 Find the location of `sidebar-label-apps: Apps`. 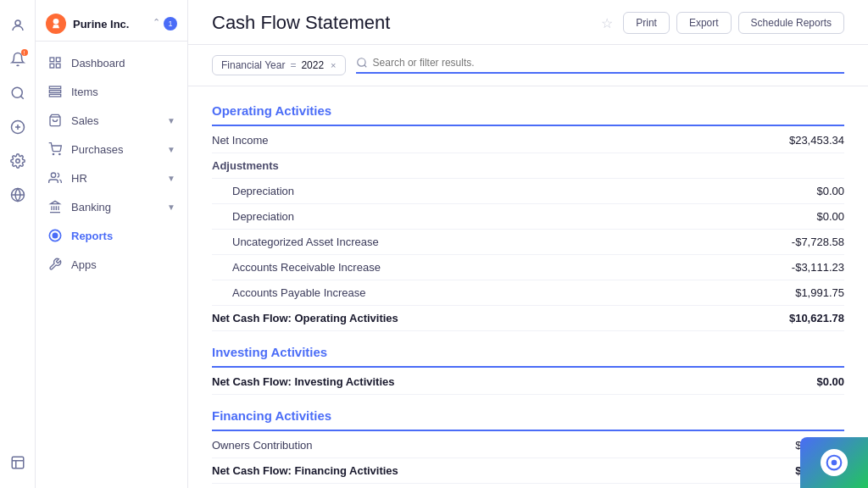

sidebar-label-apps: Apps is located at coordinates (84, 264).